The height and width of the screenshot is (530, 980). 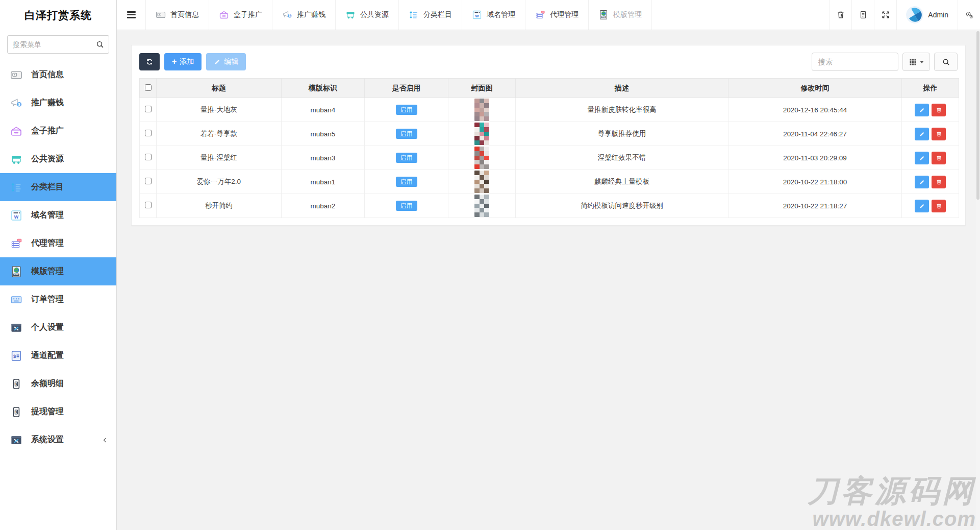 I want to click on sidebar-item-label: 通道配置, so click(x=47, y=355).